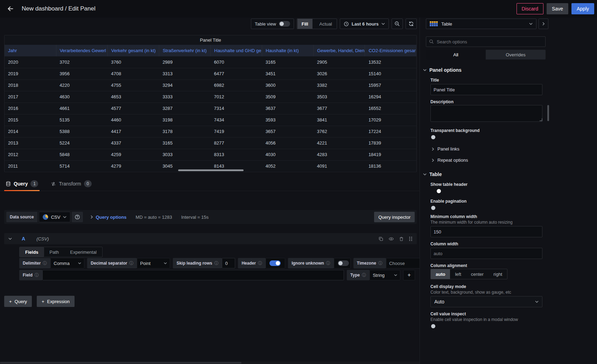 Image resolution: width=597 pixels, height=364 pixels. What do you see at coordinates (490, 42) in the screenshot?
I see `options-search-input` at bounding box center [490, 42].